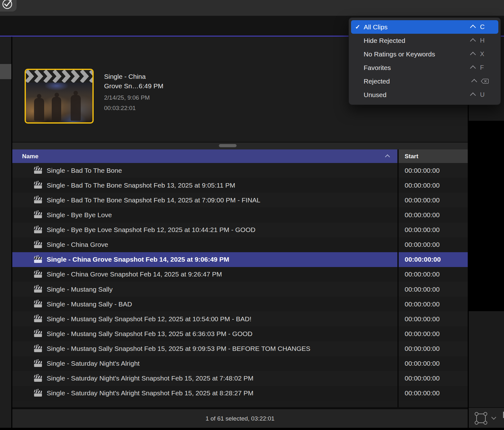 This screenshot has width=504, height=430. Describe the element at coordinates (480, 27) in the screenshot. I see `shortcut-hint: C` at that location.